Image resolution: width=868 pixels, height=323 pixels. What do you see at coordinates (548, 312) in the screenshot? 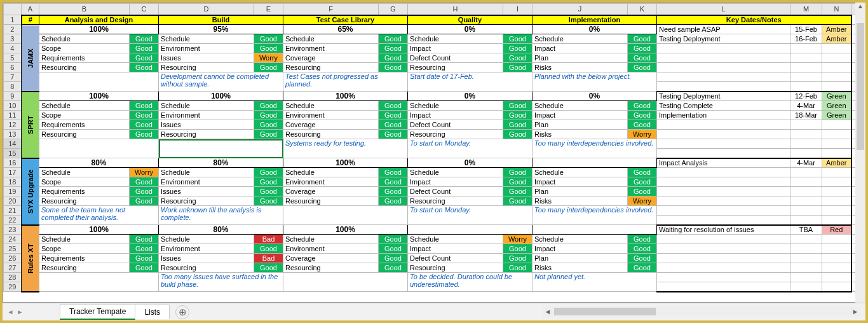
I see `scroll-left-icon: ◄` at bounding box center [548, 312].